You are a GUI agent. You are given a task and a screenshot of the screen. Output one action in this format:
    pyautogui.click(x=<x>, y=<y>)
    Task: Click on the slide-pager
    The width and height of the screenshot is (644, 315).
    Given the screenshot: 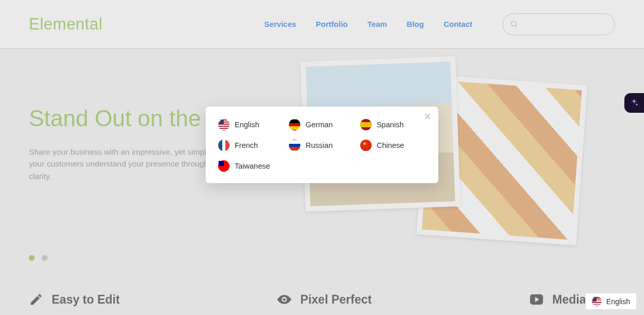 What is the action you would take?
    pyautogui.click(x=38, y=258)
    